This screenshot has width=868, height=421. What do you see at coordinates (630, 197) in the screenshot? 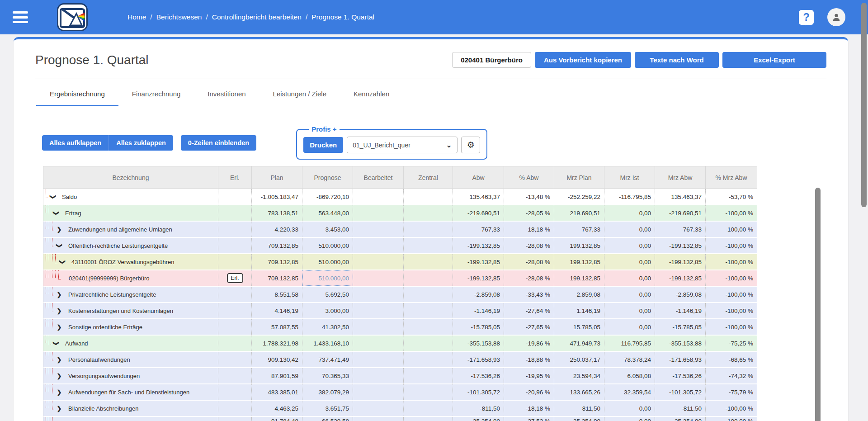
I see `mrz-ist-cell: -116.795,85` at bounding box center [630, 197].